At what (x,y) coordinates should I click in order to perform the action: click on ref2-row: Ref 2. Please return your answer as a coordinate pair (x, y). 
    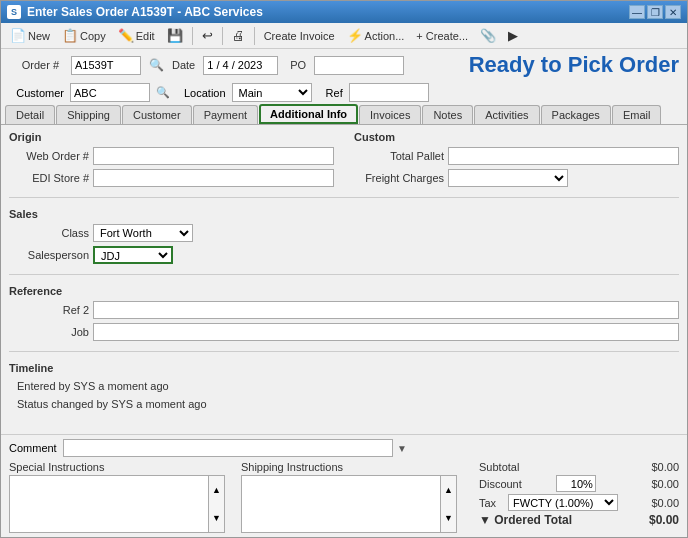
    Looking at the image, I should click on (344, 310).